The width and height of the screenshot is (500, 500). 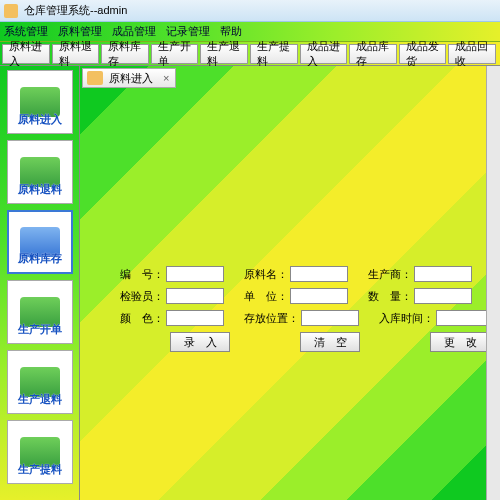 What do you see at coordinates (40, 330) in the screenshot?
I see `sidebar-item-label: 生产开单` at bounding box center [40, 330].